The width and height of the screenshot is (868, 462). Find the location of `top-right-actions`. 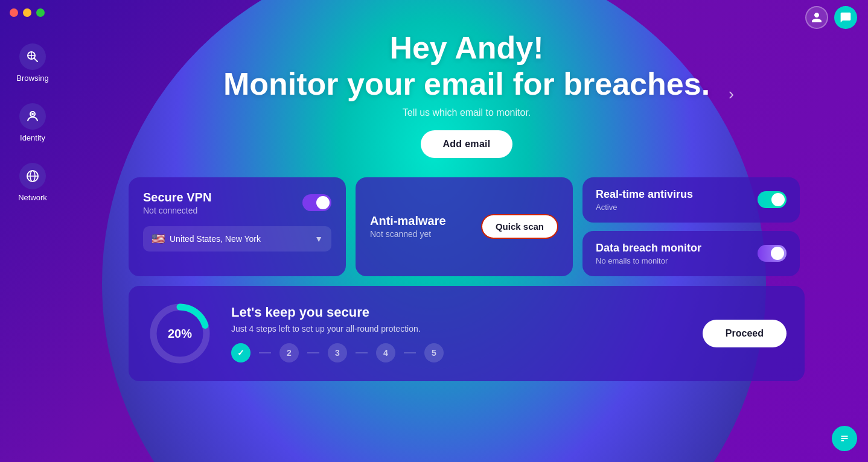

top-right-actions is located at coordinates (831, 17).